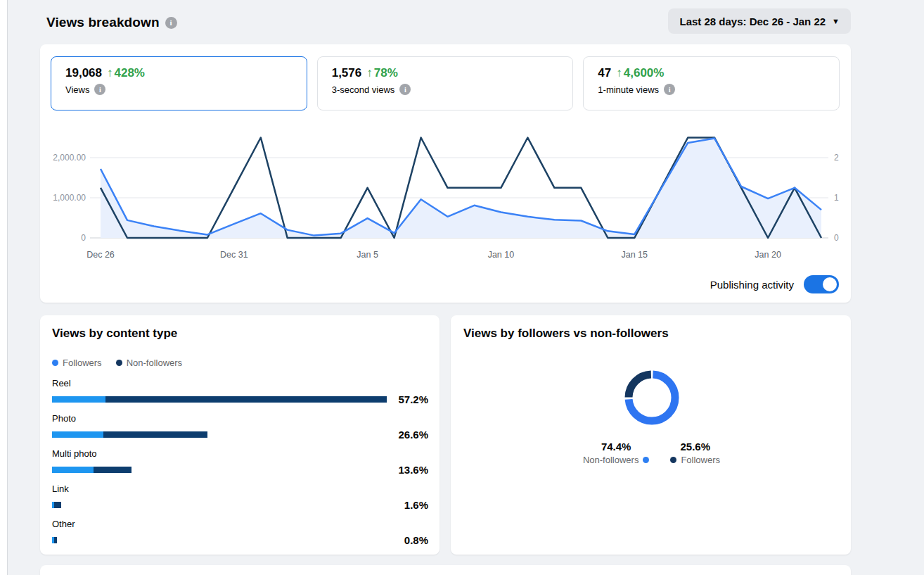 This screenshot has width=924, height=575. I want to click on followers-label: Followers, so click(700, 460).